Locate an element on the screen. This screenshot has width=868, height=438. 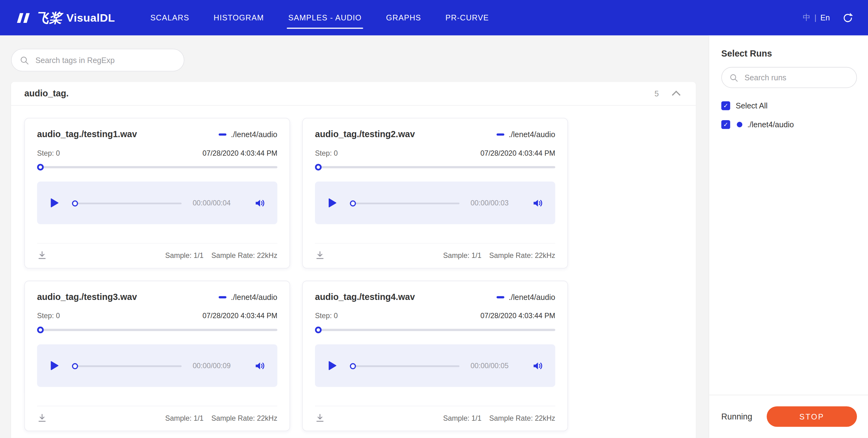
tag-count: 5 is located at coordinates (657, 94).